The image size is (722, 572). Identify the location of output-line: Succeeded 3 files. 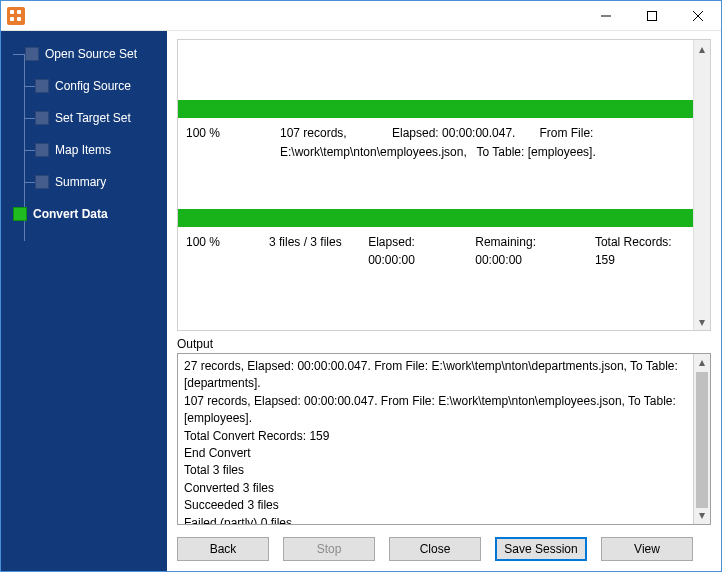
(436, 506).